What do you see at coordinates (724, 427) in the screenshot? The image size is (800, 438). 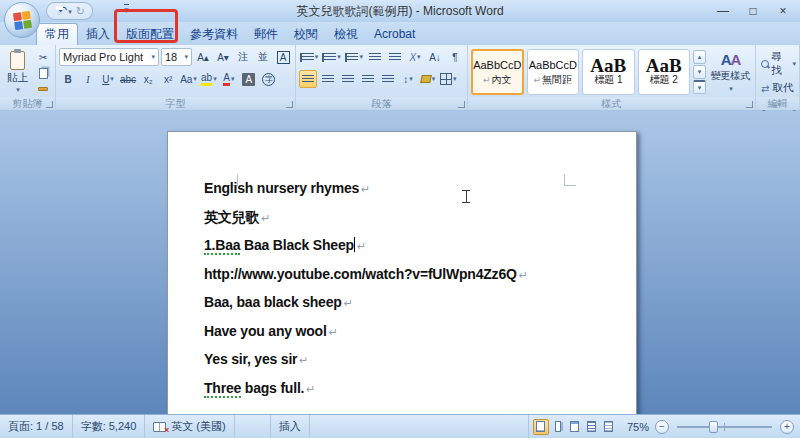 I see `zoom-slider-track` at bounding box center [724, 427].